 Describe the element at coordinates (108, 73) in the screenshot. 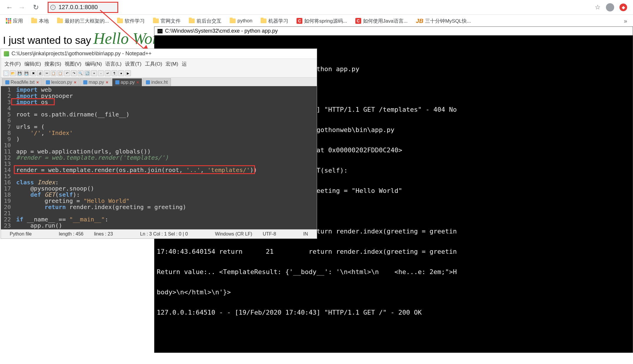

I see `toolbar-wrap-icon: ↵` at that location.